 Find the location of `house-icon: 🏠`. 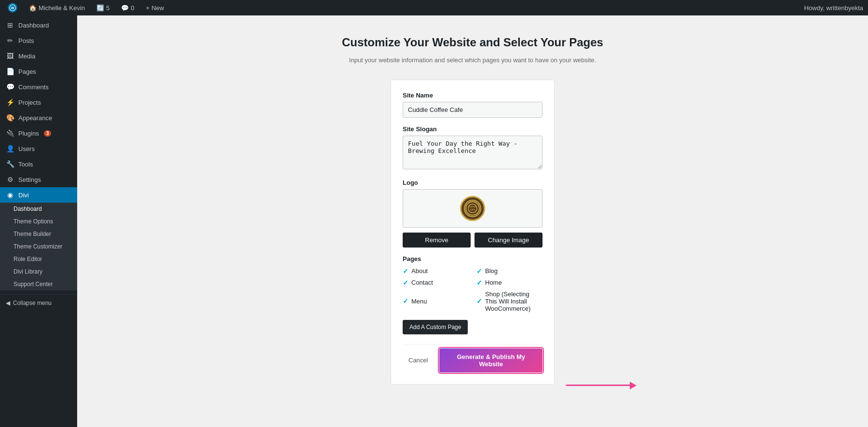

house-icon: 🏠 is located at coordinates (33, 8).